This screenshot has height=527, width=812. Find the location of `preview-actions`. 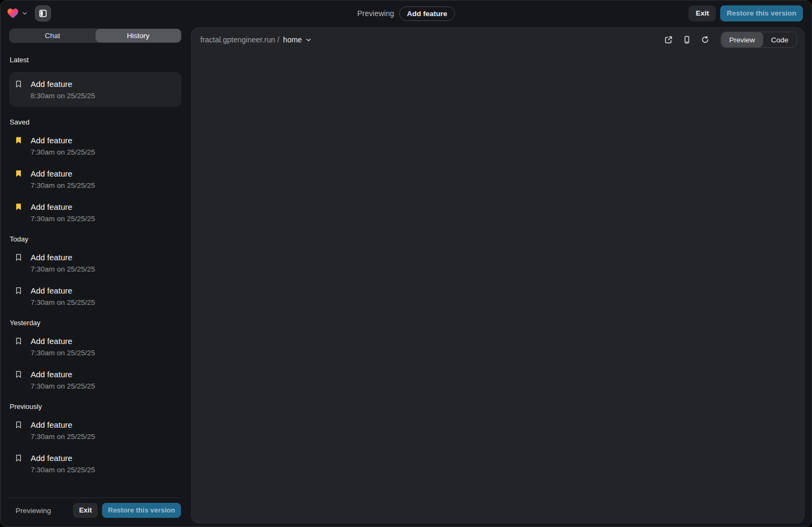

preview-actions is located at coordinates (687, 40).